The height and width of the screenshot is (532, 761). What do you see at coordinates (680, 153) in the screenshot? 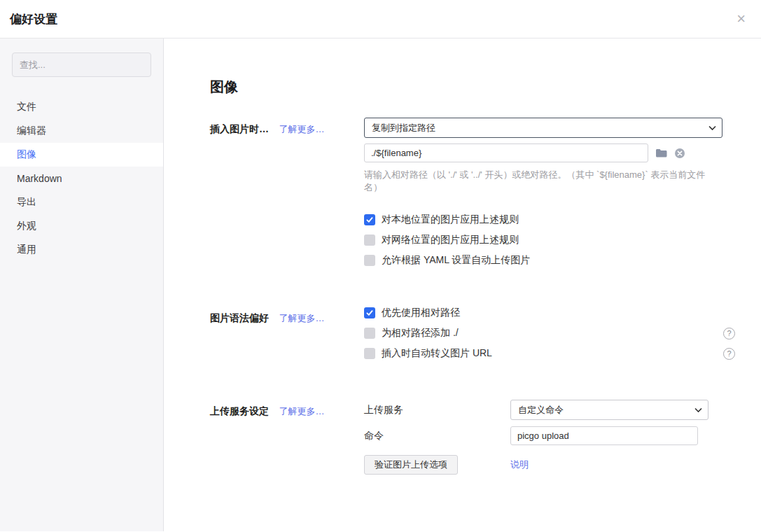
I see `clear-path-icon` at bounding box center [680, 153].